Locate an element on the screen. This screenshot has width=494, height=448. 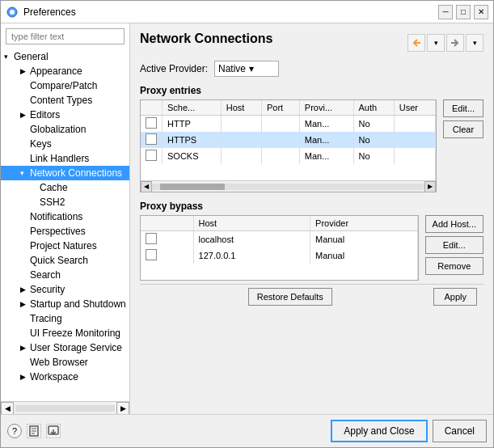
sidebar-item-content-types: Content Types is located at coordinates (65, 100).